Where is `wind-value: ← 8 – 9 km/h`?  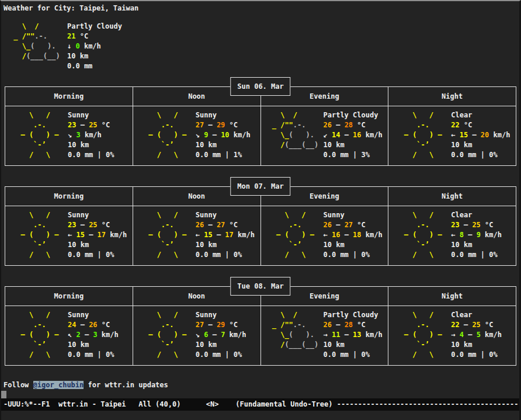 wind-value: ← 8 – 9 km/h is located at coordinates (477, 235).